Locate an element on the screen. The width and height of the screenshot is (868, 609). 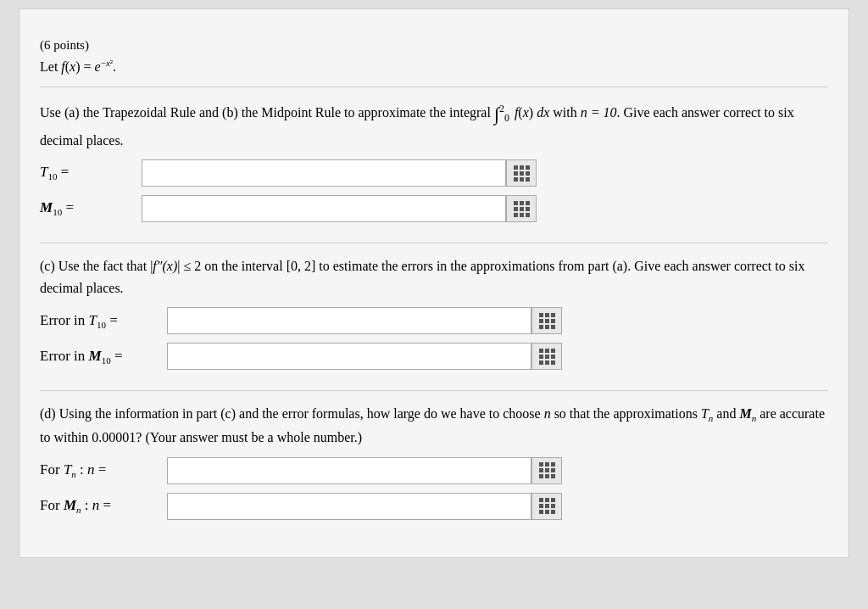
section-c-description: (c) Use the fact that |f″(x)| ≤ 2 on the… is located at coordinates (434, 277).